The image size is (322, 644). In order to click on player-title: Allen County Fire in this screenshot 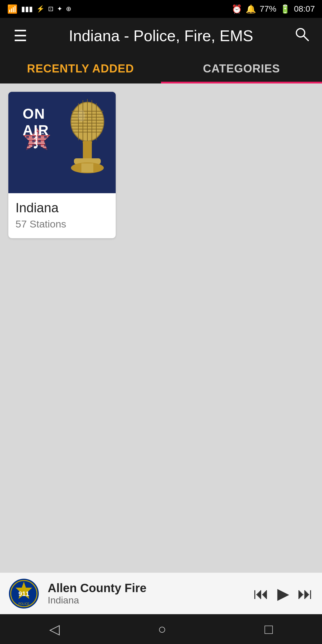, I will do `click(146, 588)`.